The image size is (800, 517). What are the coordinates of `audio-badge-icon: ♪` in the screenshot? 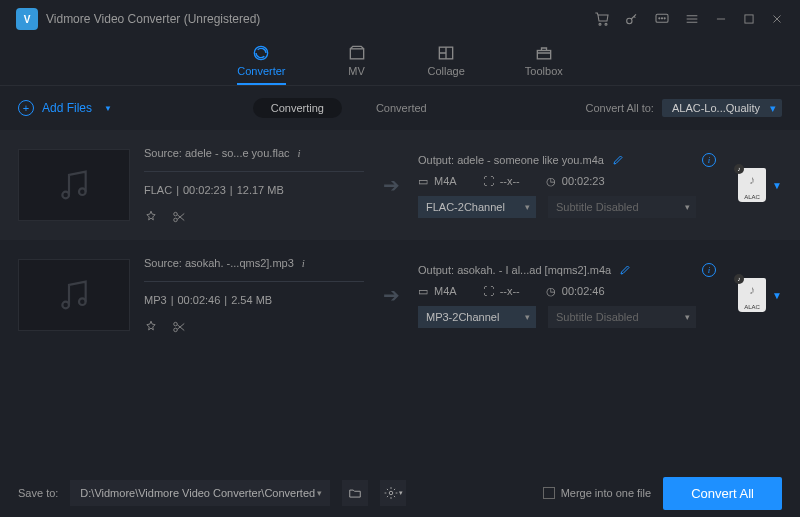 It's located at (739, 279).